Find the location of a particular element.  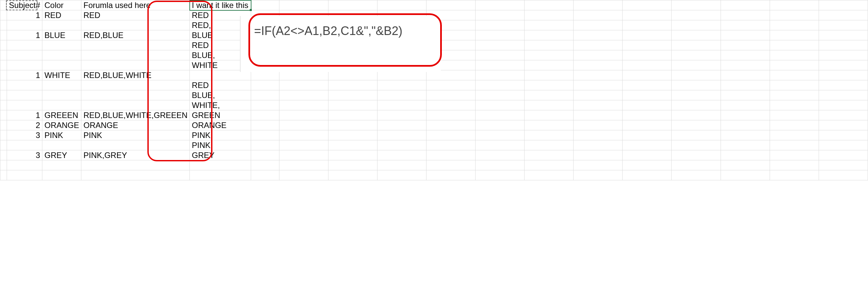

header-subject: Subject# is located at coordinates (24, 5).